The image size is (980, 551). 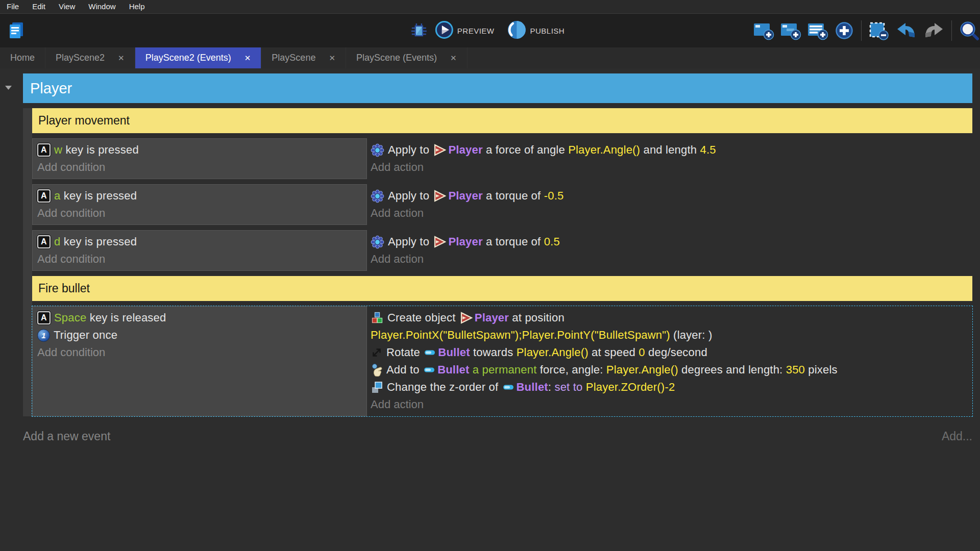 What do you see at coordinates (102, 7) in the screenshot?
I see `menu-window: Window` at bounding box center [102, 7].